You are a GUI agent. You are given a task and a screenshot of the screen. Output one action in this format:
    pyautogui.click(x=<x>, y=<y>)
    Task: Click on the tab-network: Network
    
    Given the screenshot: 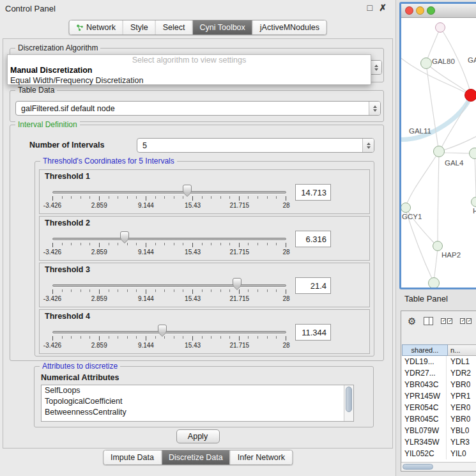 What is the action you would take?
    pyautogui.click(x=96, y=27)
    